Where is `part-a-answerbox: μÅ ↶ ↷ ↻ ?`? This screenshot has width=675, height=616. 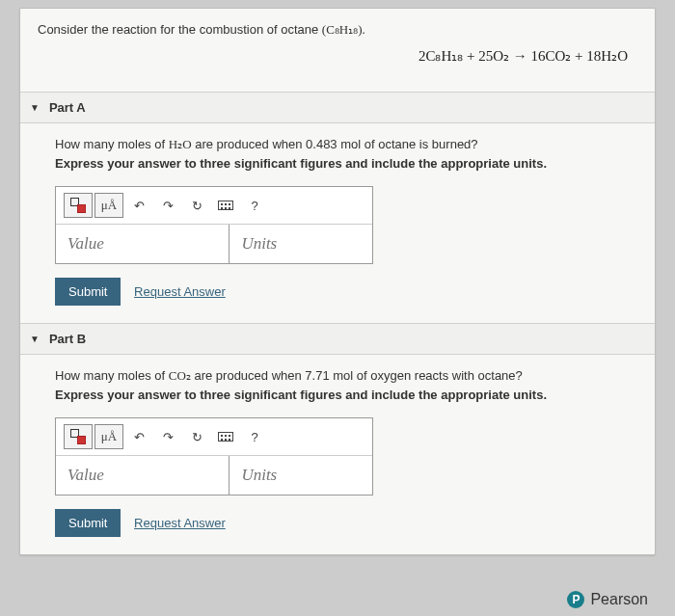 part-a-answerbox: μÅ ↶ ↷ ↻ ? is located at coordinates (214, 226).